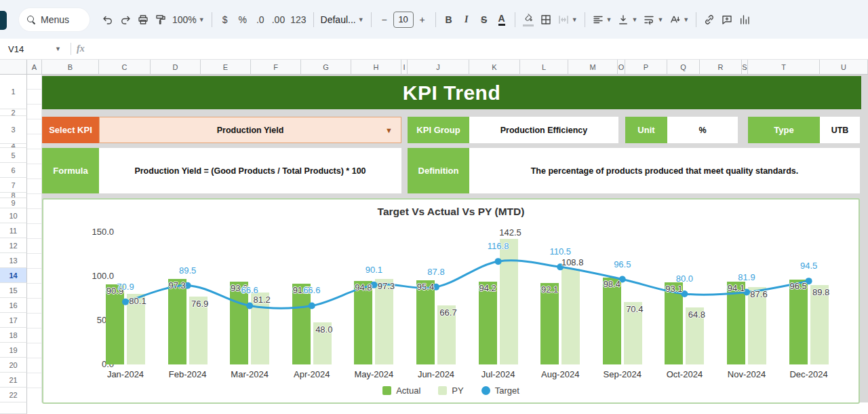 The width and height of the screenshot is (868, 414). I want to click on borders-button, so click(546, 20).